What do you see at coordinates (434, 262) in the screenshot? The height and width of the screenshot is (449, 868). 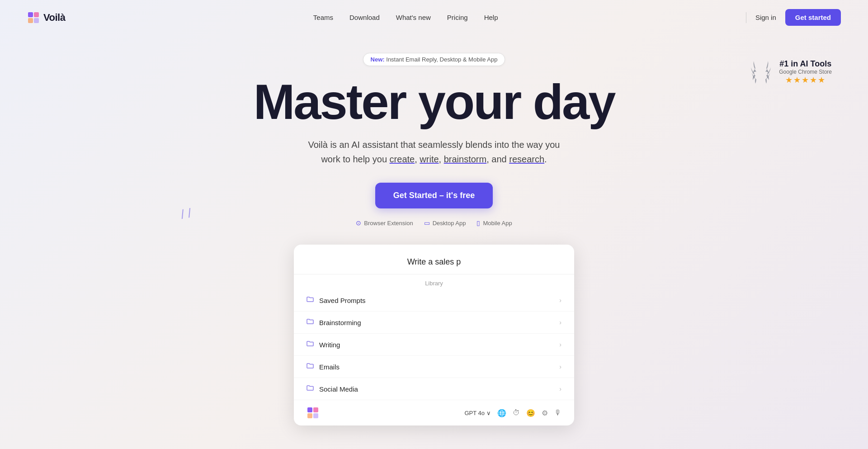 I see `app-input-text: Write a sales p` at bounding box center [434, 262].